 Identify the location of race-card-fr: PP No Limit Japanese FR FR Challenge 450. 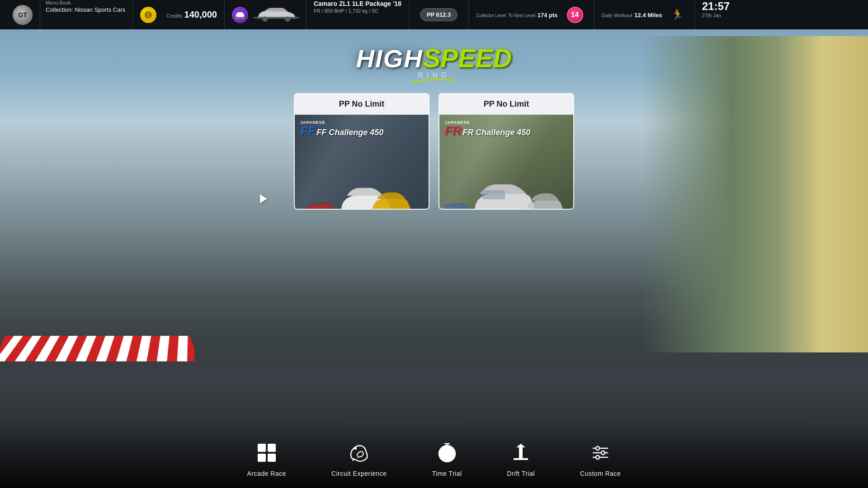
(506, 151).